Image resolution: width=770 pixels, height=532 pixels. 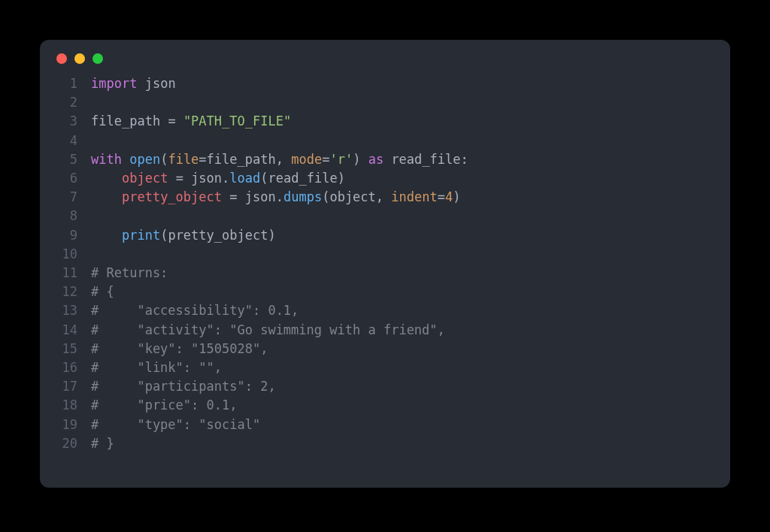 I want to click on code-line: 6 object = json.load(read_file), so click(x=385, y=179).